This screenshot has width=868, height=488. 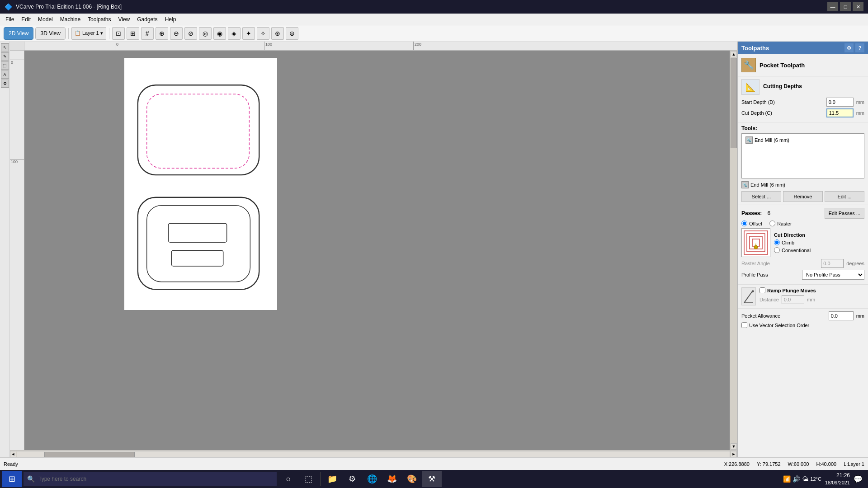 I want to click on toolbar-icon-3: #, so click(x=147, y=33).